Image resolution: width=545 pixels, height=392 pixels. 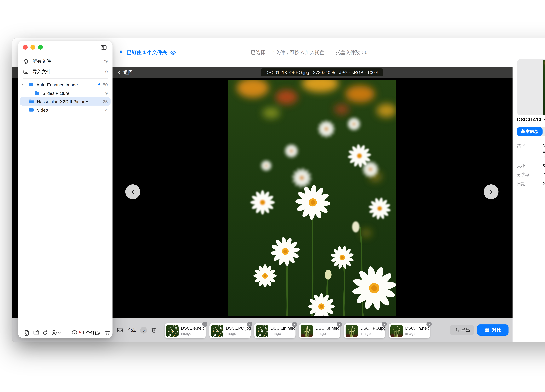 I want to click on delete-button, so click(x=108, y=333).